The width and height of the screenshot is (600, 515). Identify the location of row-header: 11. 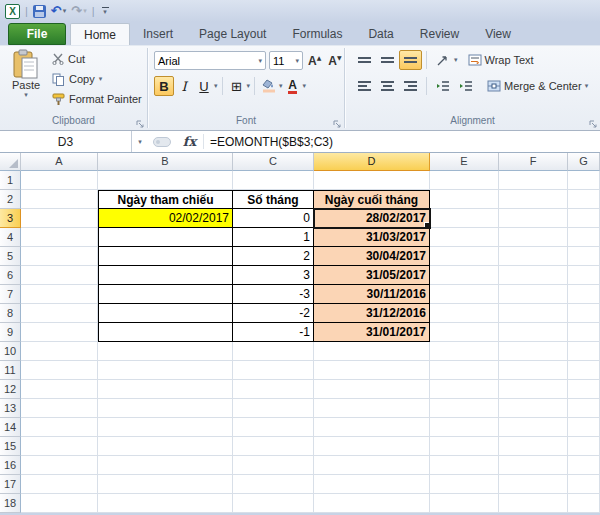
(10, 370).